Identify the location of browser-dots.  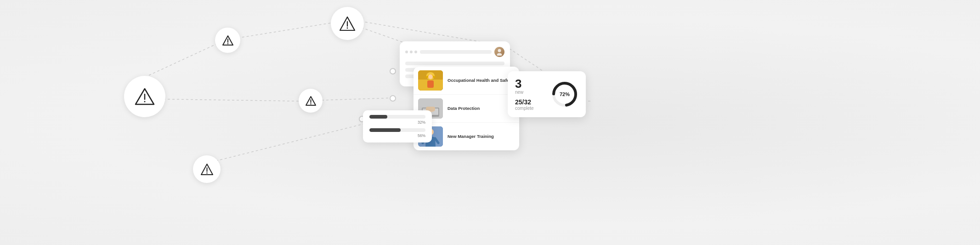
(411, 52).